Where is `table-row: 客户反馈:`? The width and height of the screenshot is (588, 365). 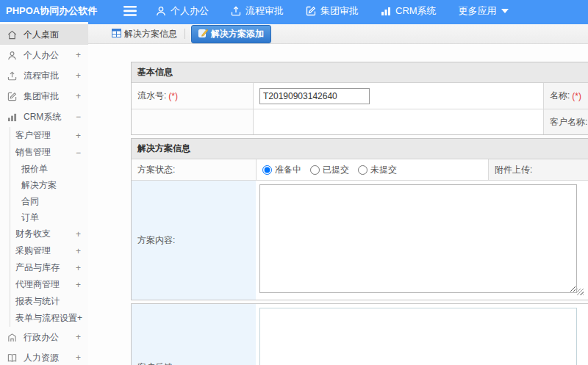 table-row: 客户反馈: is located at coordinates (360, 335).